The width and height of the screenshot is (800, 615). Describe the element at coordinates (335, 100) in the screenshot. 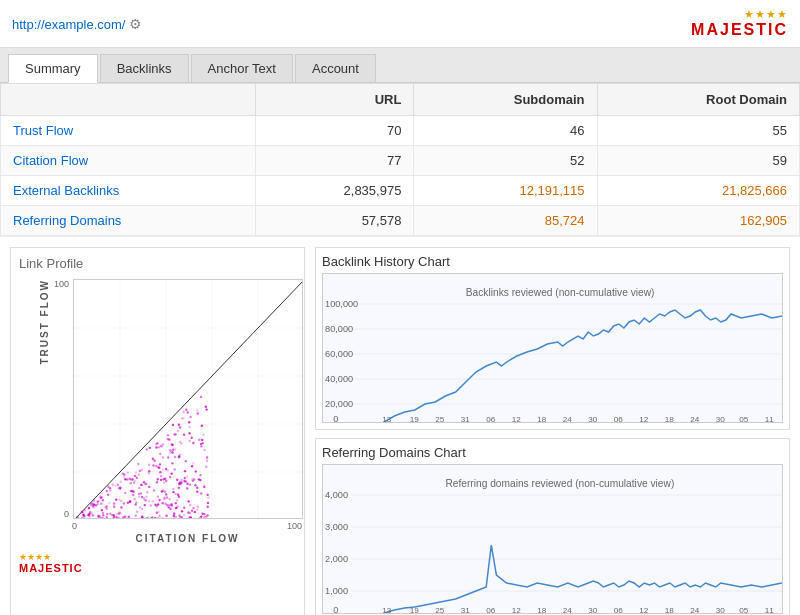

I see `col-header-url: URL` at that location.